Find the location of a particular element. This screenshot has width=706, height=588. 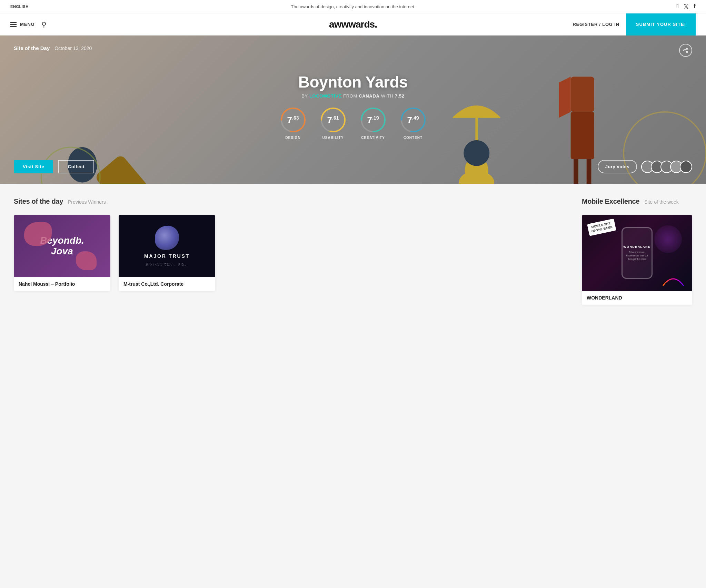

search-icon: ⚲ is located at coordinates (44, 24).